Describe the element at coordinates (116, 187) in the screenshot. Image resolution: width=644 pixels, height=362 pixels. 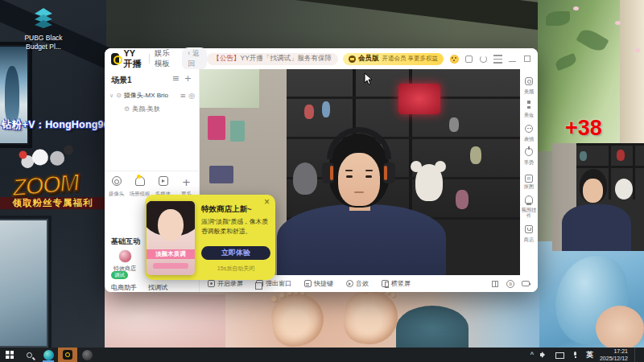
I see `tool-camera: 摄像头` at that location.